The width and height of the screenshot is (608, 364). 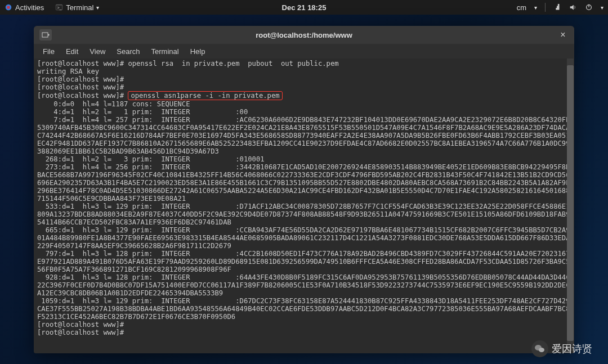 What do you see at coordinates (589, 7) in the screenshot?
I see `power-icon` at bounding box center [589, 7].